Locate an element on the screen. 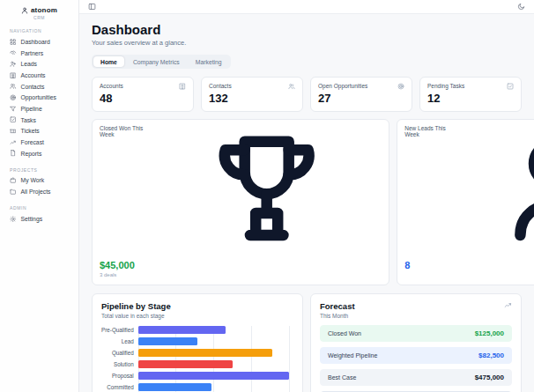 The height and width of the screenshot is (392, 534). sidebar-item-my-work: My Work is located at coordinates (39, 181).